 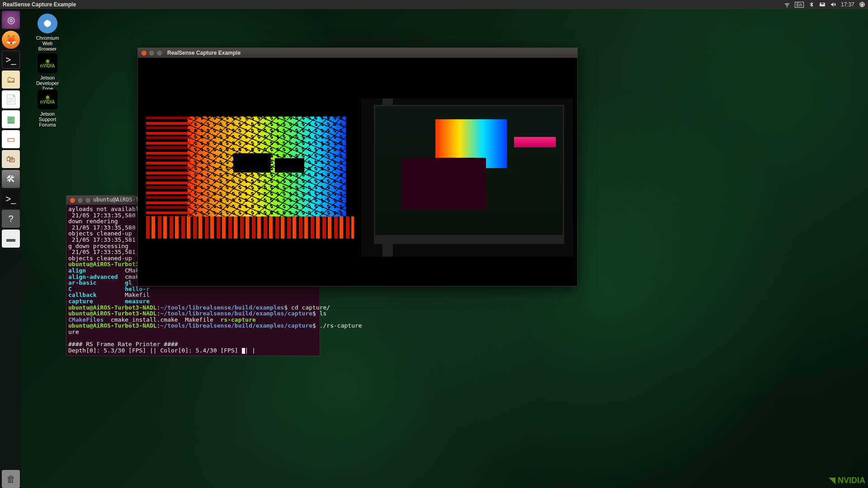 I want to click on writer-icon: 📄, so click(x=11, y=99).